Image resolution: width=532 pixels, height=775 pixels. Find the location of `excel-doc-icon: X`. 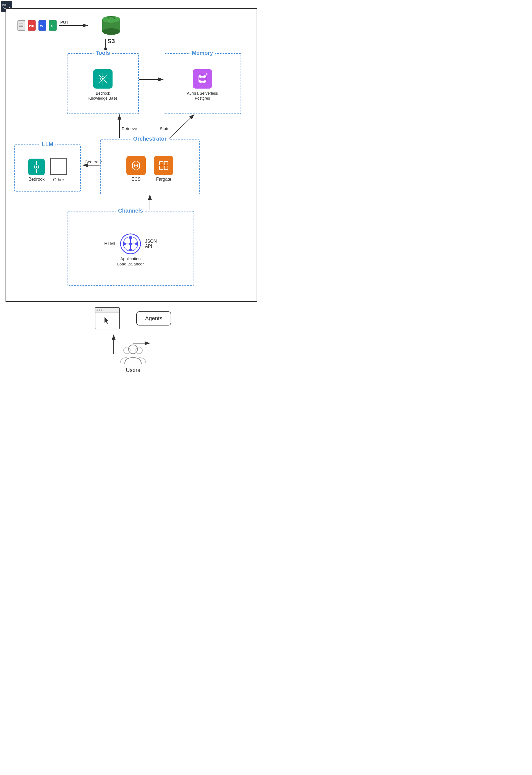

excel-doc-icon: X is located at coordinates (53, 26).